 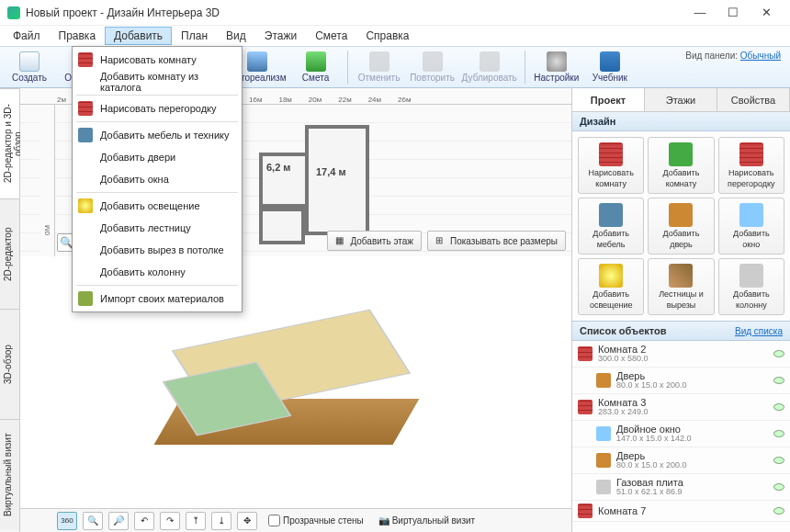 What do you see at coordinates (157, 206) in the screenshot?
I see `menu-item: Добавить освещение` at bounding box center [157, 206].